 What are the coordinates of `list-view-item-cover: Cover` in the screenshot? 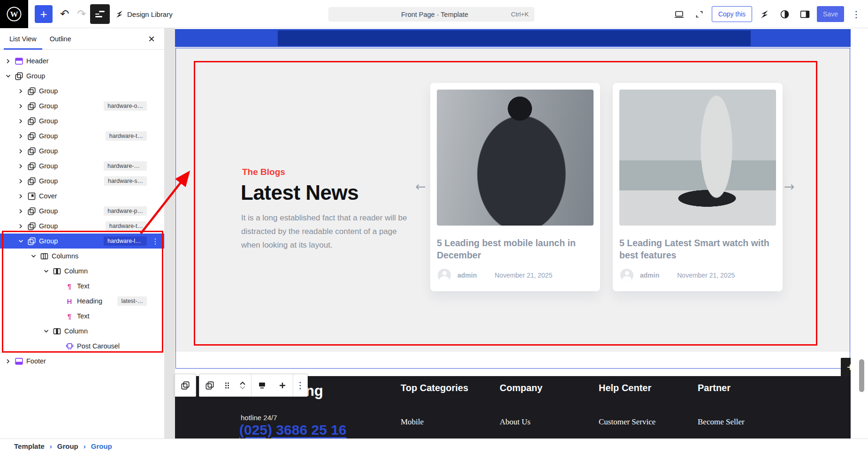 It's located at (82, 196).